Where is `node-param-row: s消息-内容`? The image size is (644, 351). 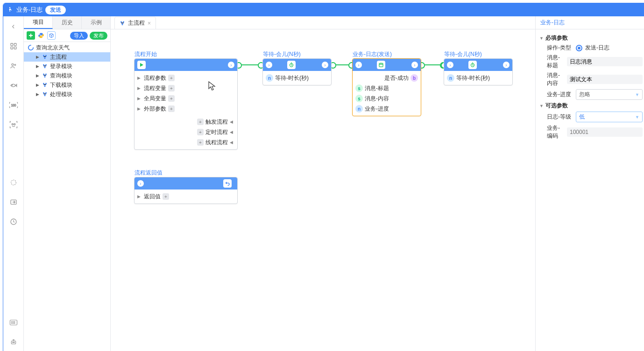 node-param-row: s消息-内容 is located at coordinates (387, 98).